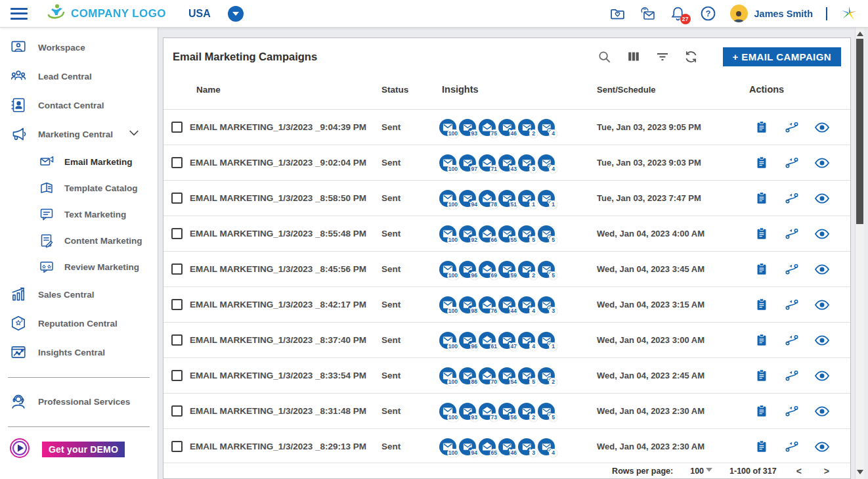  What do you see at coordinates (507, 411) in the screenshot?
I see `insight-clicked-icon: 56` at bounding box center [507, 411].